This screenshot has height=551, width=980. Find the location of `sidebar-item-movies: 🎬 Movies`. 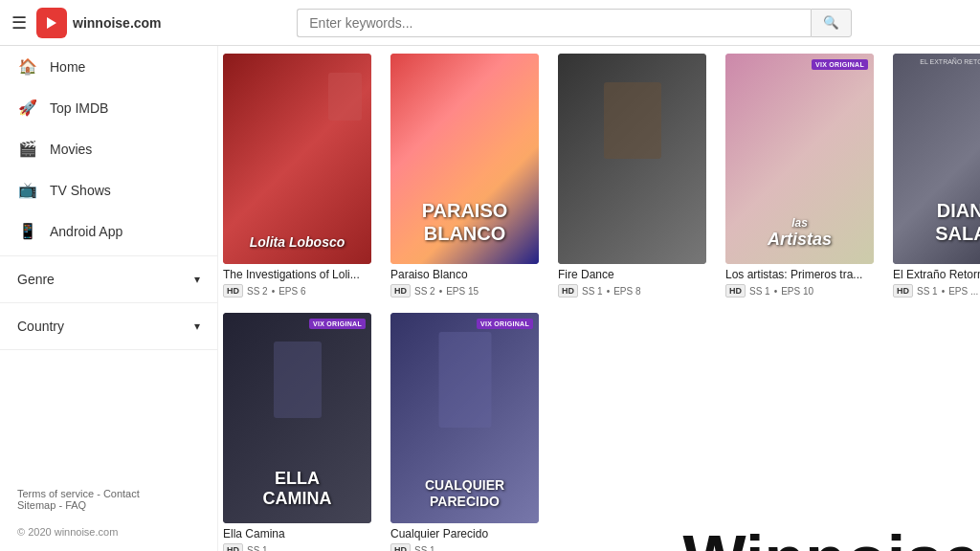

sidebar-item-movies: 🎬 Movies is located at coordinates (109, 149).